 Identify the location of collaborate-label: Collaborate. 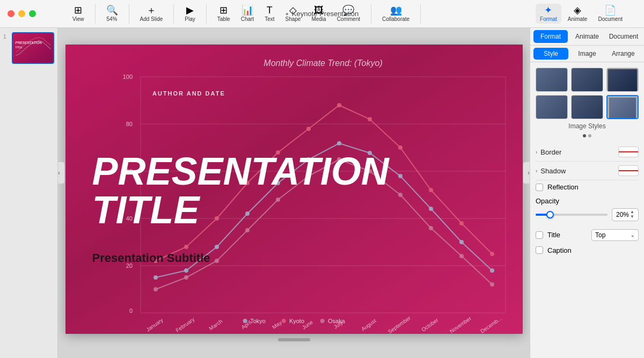
(396, 19).